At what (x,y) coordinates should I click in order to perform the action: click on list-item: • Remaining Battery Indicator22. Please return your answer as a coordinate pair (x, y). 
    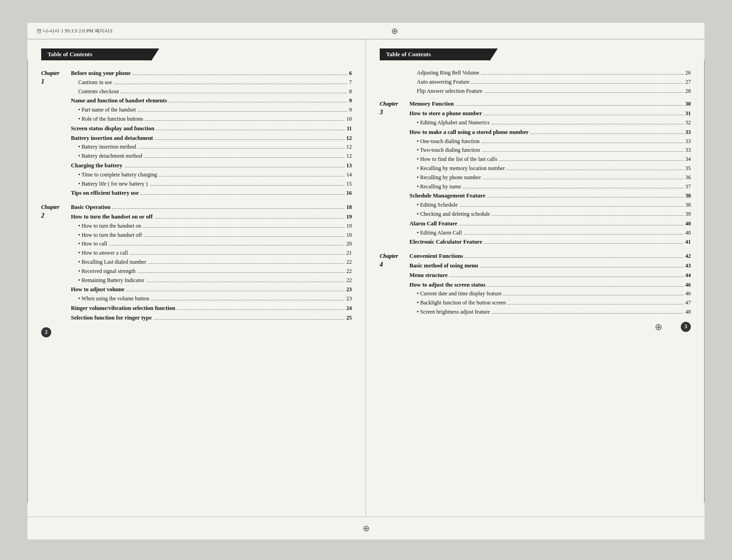
    Looking at the image, I should click on (211, 281).